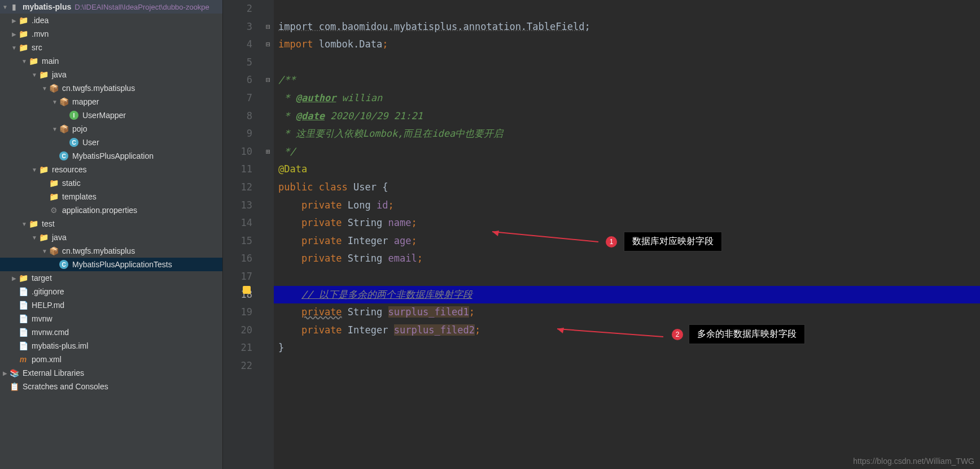 This screenshot has width=980, height=469. What do you see at coordinates (111, 47) in the screenshot?
I see `tree-item-src: ▼📁src` at bounding box center [111, 47].